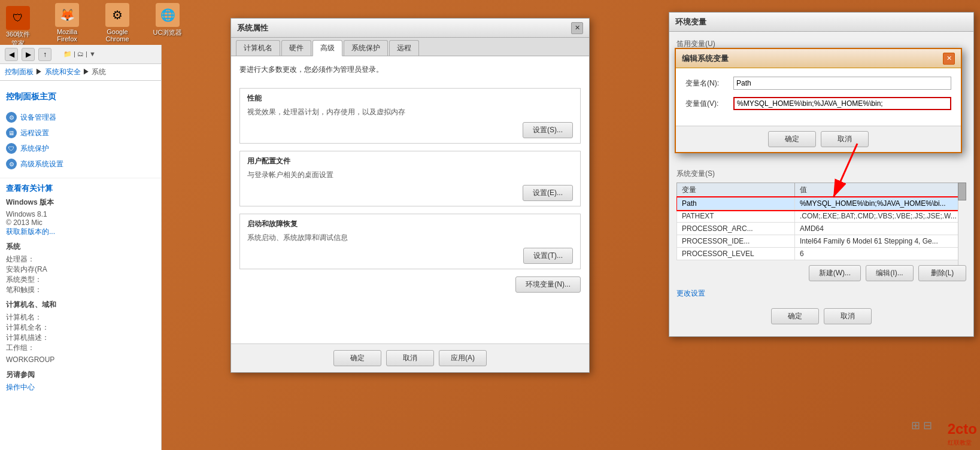  What do you see at coordinates (821, 174) in the screenshot?
I see `sys-vars-label: 系统变量(S)` at bounding box center [821, 174].